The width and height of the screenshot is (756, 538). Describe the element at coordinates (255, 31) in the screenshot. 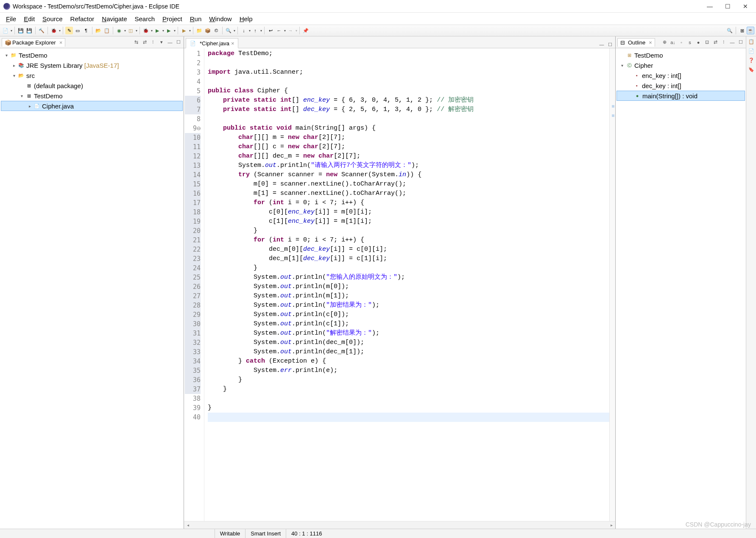

I see `prev-annotation-icon: ↑` at that location.